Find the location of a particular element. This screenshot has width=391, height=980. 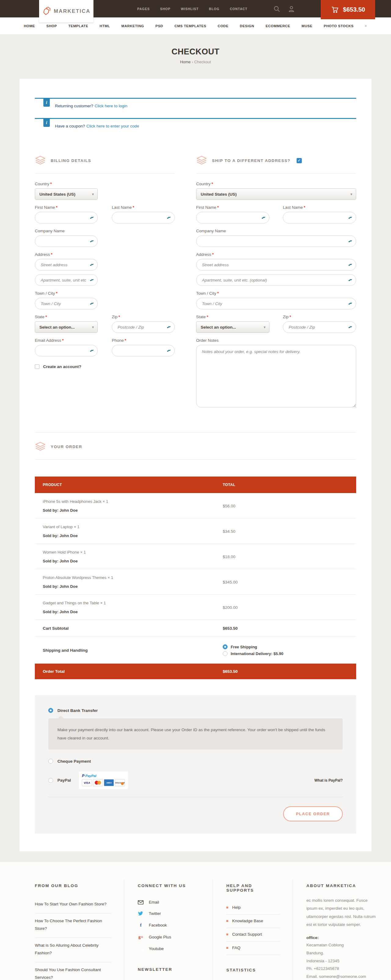

help-link: Knowladge Base is located at coordinates (253, 921).